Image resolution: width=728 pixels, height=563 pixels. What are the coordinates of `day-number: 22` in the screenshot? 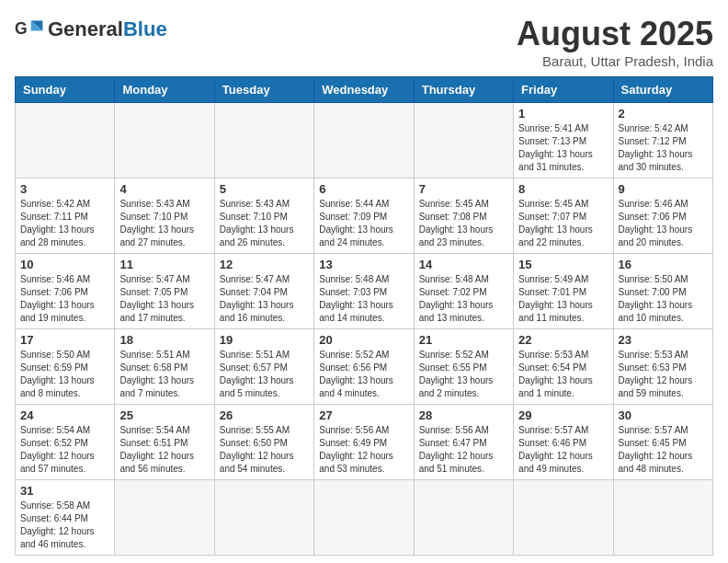 It's located at (563, 340).